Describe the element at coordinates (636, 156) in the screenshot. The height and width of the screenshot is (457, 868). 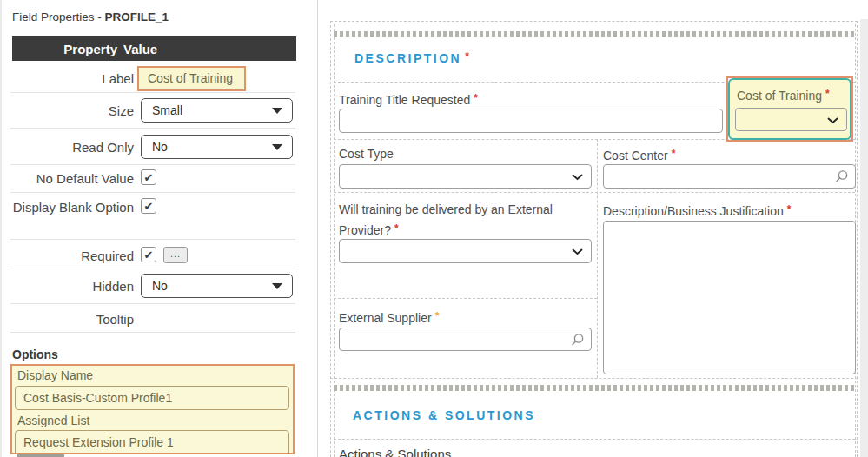
I see `cost-center-text: Cost Center` at that location.